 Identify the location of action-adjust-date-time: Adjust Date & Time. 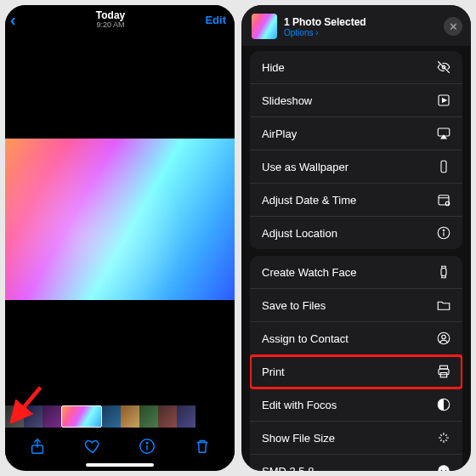
(356, 201).